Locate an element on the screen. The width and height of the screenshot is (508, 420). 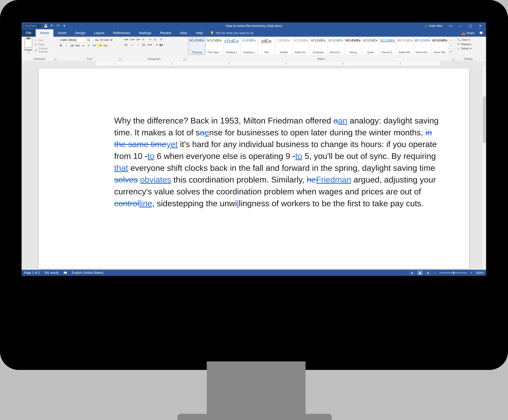
style-quote: bCcDdEeQuote is located at coordinates (370, 46).